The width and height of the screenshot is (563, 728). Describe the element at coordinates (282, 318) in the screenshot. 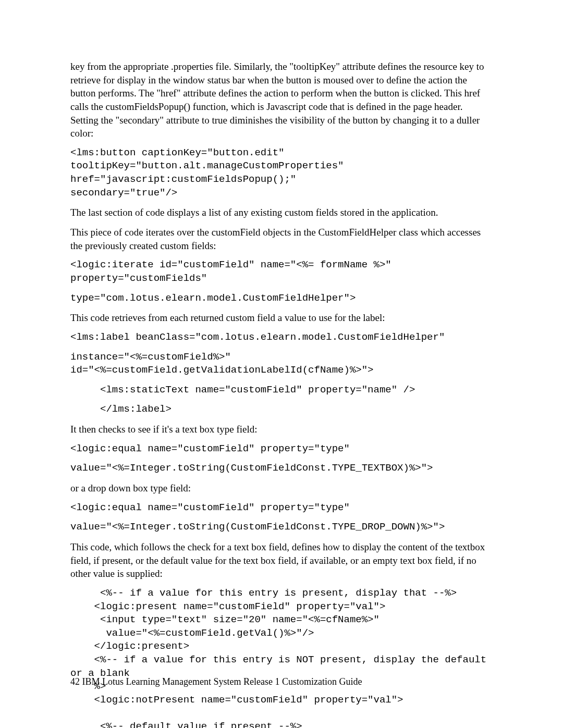

I see `paragraph: This code retrieves from each returned c…` at that location.